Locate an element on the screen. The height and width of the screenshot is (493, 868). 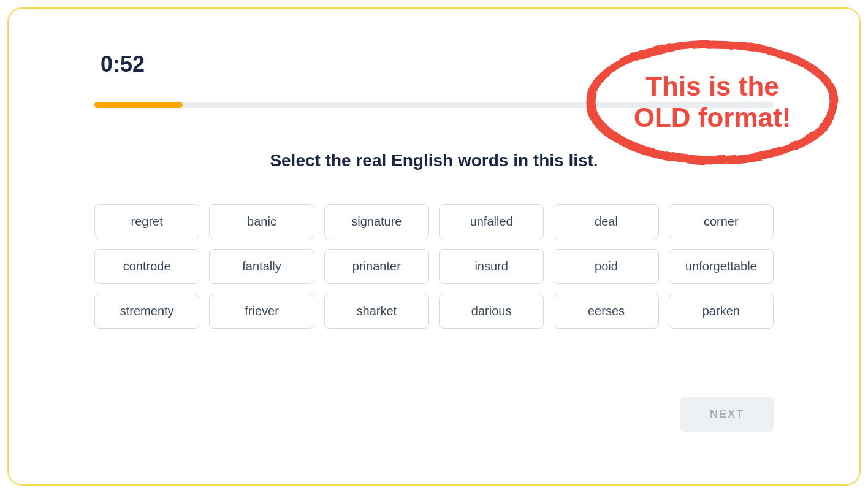
word-option: unfalled is located at coordinates (492, 222).